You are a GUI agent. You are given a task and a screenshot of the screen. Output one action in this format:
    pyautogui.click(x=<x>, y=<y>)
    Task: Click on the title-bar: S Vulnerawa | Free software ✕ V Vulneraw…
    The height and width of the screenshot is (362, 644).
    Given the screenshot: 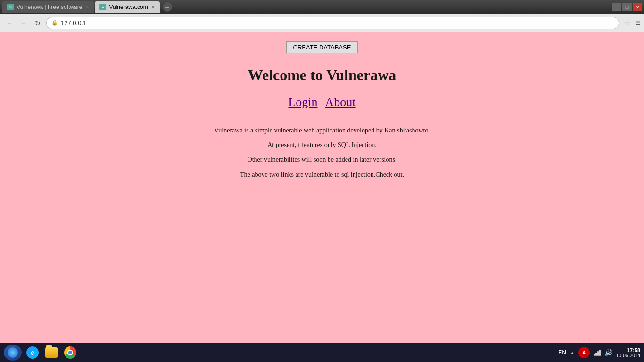 What is the action you would take?
    pyautogui.click(x=322, y=7)
    